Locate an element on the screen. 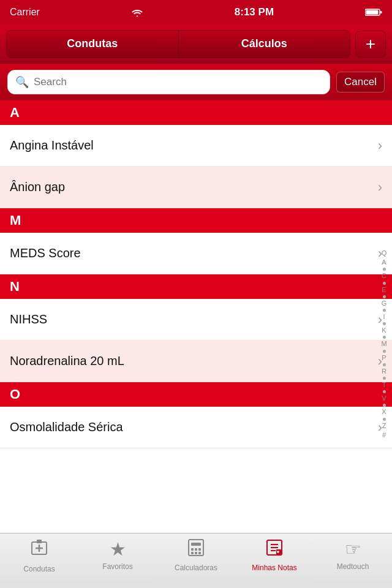  top-nav: Condutas Cálculos + is located at coordinates (196, 44).